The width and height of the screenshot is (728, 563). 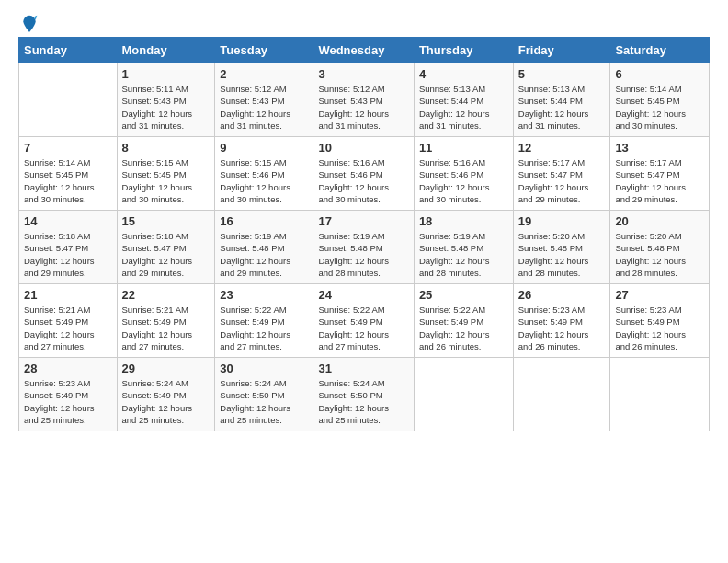 I want to click on day-cell: 2 Sunrise: 5:12 AM Sunset: 5:43 PM Dayli…, so click(x=265, y=100).